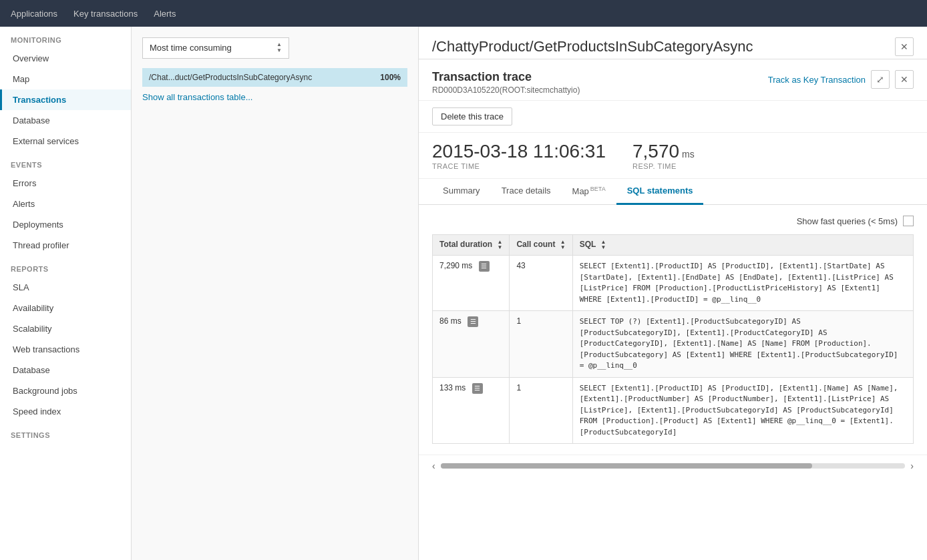 This screenshot has width=927, height=560. Describe the element at coordinates (589, 192) in the screenshot. I see `tab-map: MapBETA` at that location.